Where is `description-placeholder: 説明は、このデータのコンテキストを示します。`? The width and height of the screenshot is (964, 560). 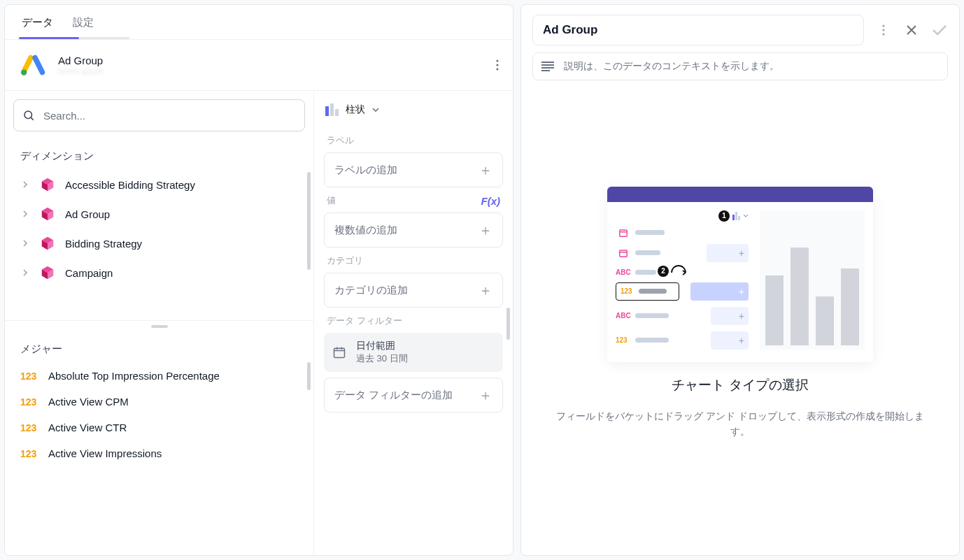 description-placeholder: 説明は、このデータのコンテキストを示します。 is located at coordinates (672, 66).